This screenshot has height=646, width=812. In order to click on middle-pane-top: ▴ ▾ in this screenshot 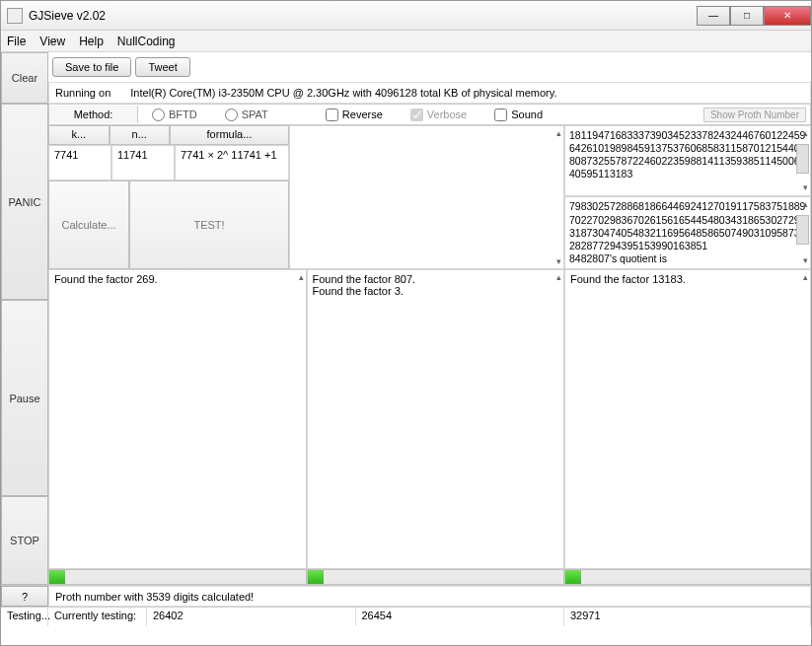, I will do `click(426, 197)`.